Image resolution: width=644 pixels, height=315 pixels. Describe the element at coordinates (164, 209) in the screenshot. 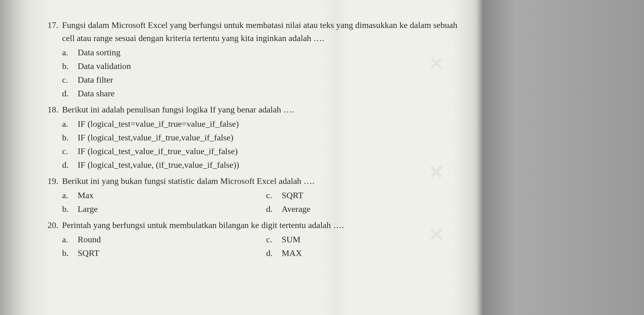

I see `option-b: b. Large` at that location.